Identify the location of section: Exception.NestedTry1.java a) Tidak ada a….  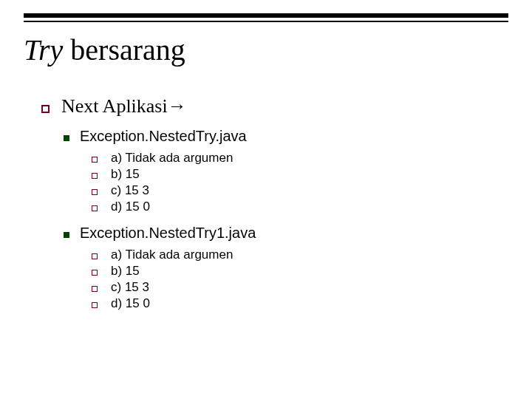
(149, 267).